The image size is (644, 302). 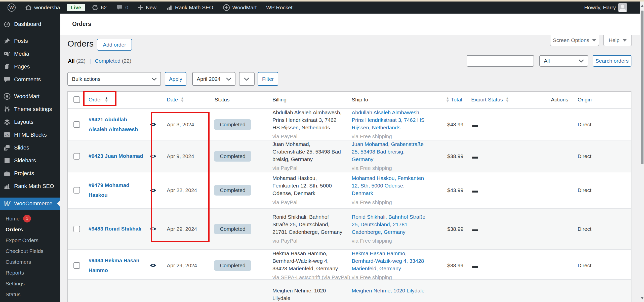 I want to click on wp-logo-menu: W, so click(x=12, y=8).